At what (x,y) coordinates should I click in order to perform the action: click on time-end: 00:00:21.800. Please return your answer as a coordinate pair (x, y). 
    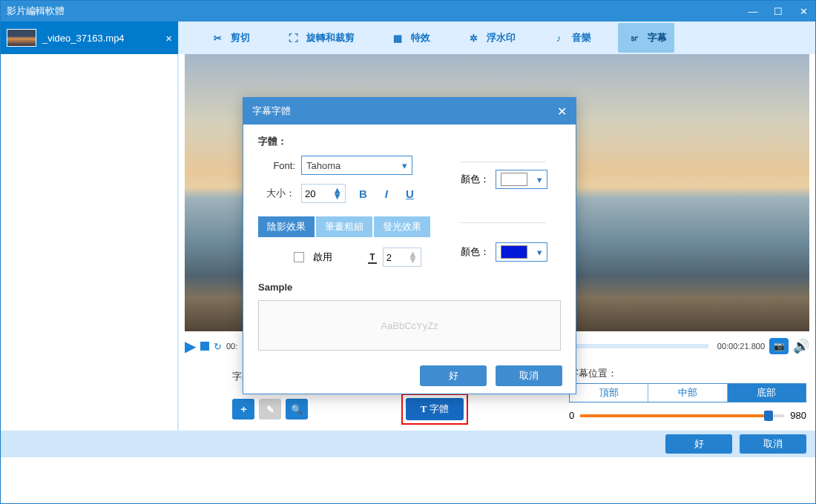
    Looking at the image, I should click on (741, 346).